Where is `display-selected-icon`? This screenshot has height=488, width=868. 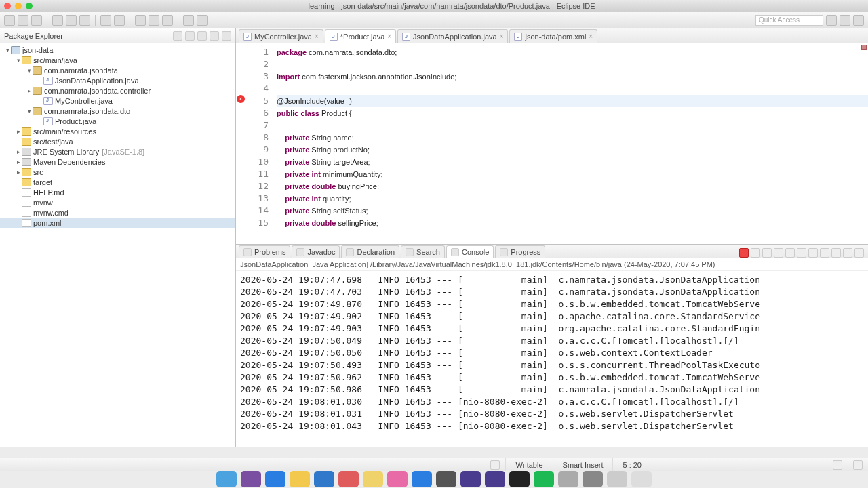
display-selected-icon is located at coordinates (825, 253).